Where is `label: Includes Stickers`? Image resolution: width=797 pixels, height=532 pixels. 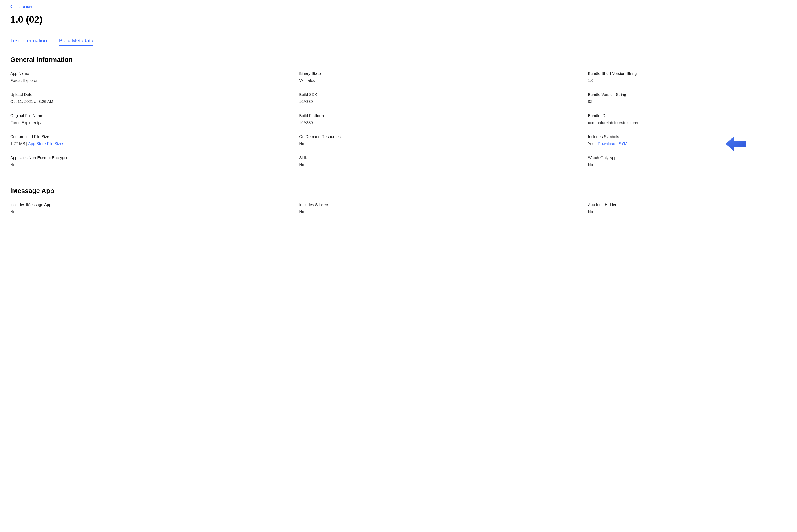
label: Includes Stickers is located at coordinates (443, 205).